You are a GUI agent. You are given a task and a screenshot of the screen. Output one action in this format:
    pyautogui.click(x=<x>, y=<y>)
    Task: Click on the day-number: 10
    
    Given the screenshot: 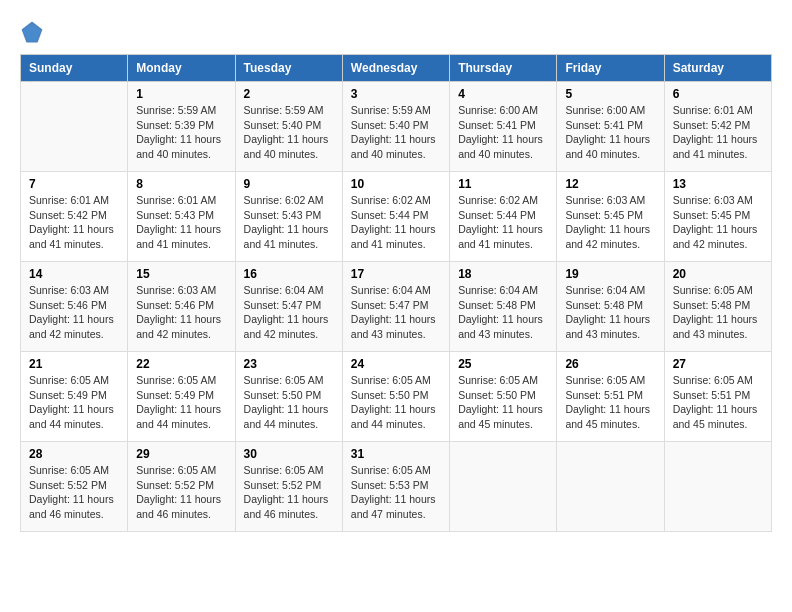 What is the action you would take?
    pyautogui.click(x=396, y=184)
    